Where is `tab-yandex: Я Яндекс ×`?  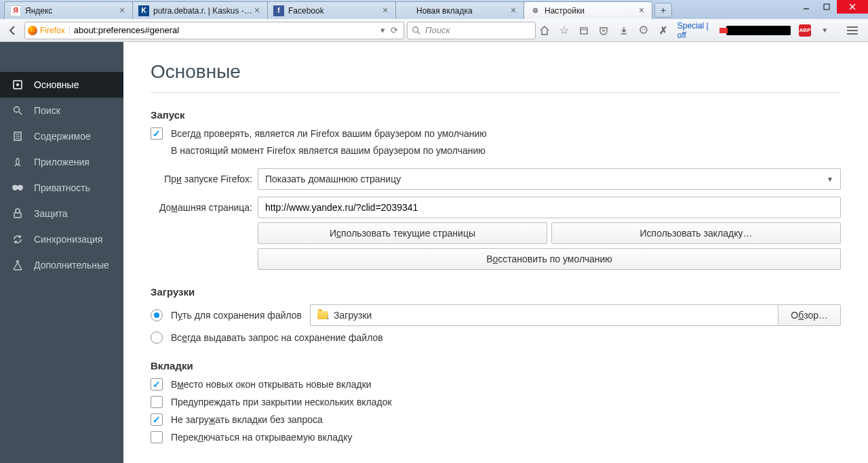
tab-yandex: Я Яндекс × is located at coordinates (68, 10).